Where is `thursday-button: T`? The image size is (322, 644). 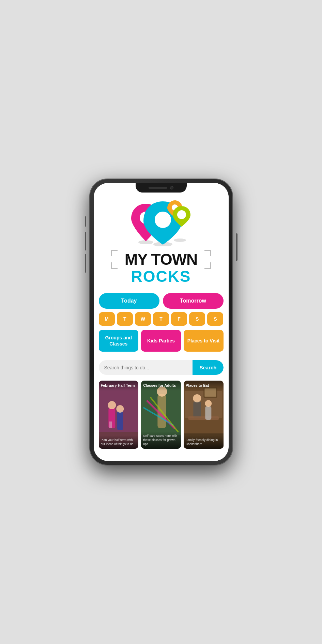
thursday-button: T is located at coordinates (161, 319).